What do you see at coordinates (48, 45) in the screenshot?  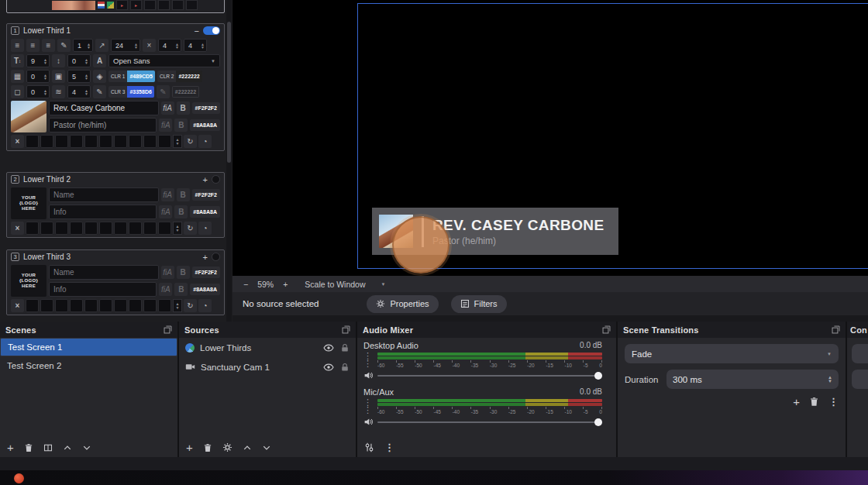 I see `align-right-icon: ≡` at bounding box center [48, 45].